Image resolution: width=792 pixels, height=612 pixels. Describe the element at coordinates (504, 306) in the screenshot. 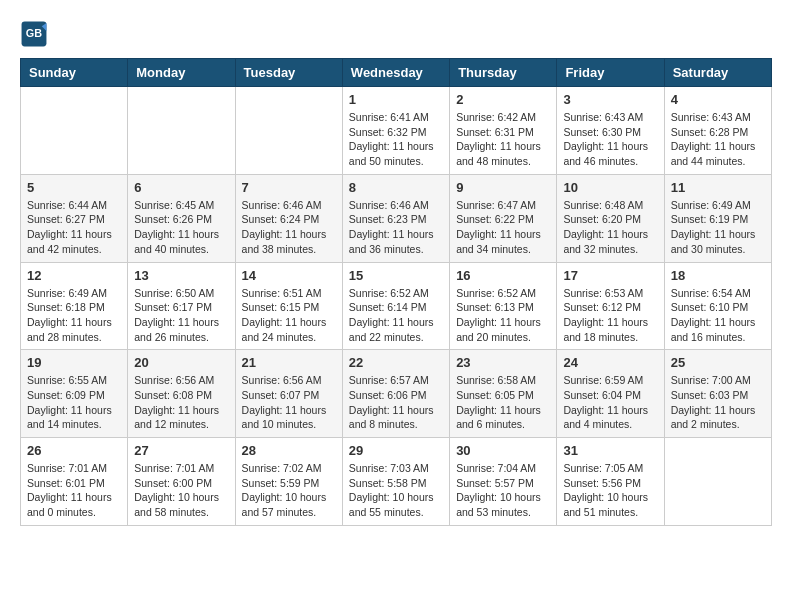

I see `day-cell: 16Sunrise: 6:52 AM Sunset: 6:13 PM Dayli…` at that location.